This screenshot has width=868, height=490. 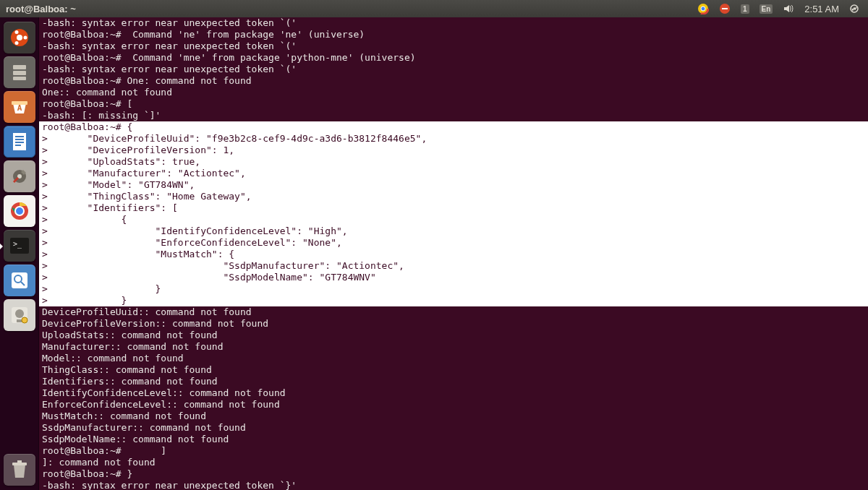 What do you see at coordinates (454, 208) in the screenshot?
I see `terminal-line: > "Identifiers": [` at bounding box center [454, 208].